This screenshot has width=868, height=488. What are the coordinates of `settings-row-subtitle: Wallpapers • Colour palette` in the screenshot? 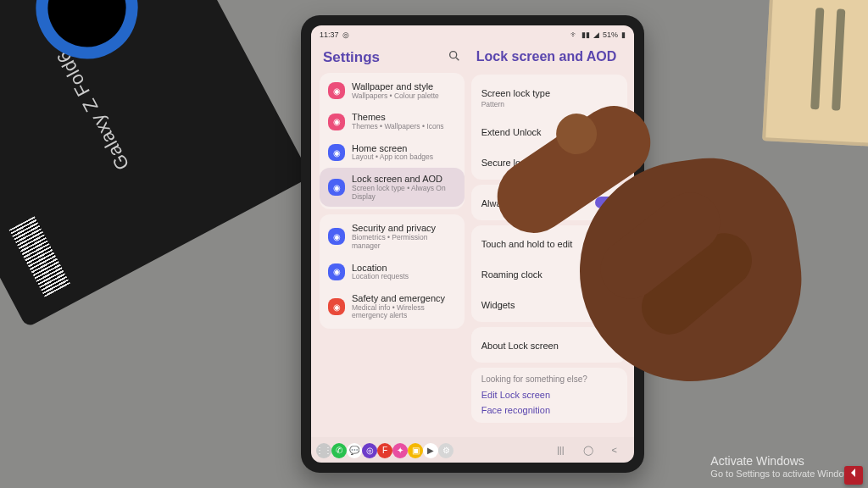 It's located at (395, 97).